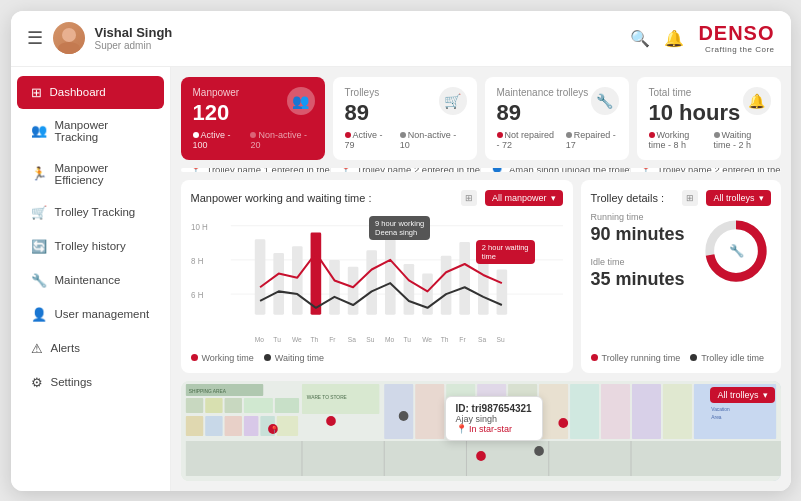 The width and height of the screenshot is (801, 501). I want to click on legend-dot-idle, so click(694, 358).